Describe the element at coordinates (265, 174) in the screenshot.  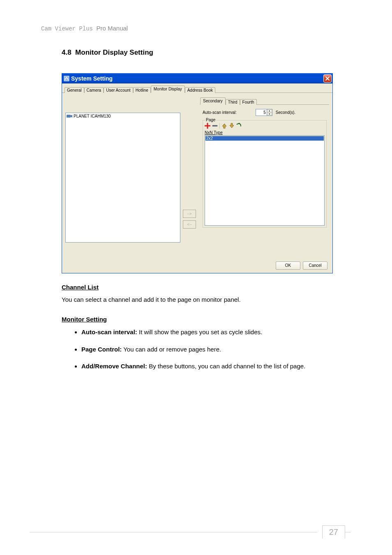
I see `page-fieldset: Page NxN Type 2x2` at that location.